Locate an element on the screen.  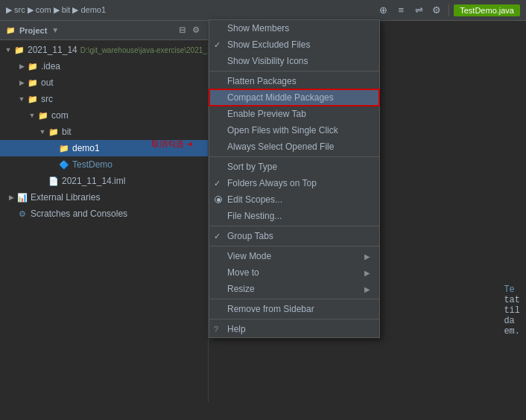
tree-item-2021-11-14: ▼ 📁 2021_11_14 D:\git_warehouse\java-exe… is located at coordinates (104, 50).